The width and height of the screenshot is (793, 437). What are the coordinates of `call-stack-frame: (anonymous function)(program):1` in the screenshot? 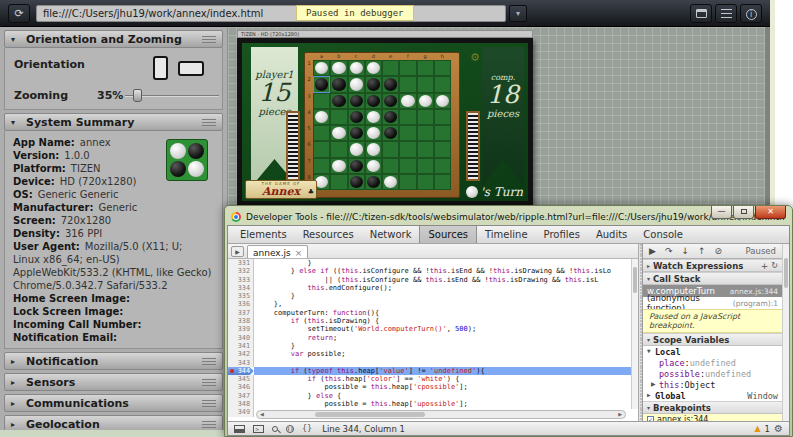 It's located at (712, 303).